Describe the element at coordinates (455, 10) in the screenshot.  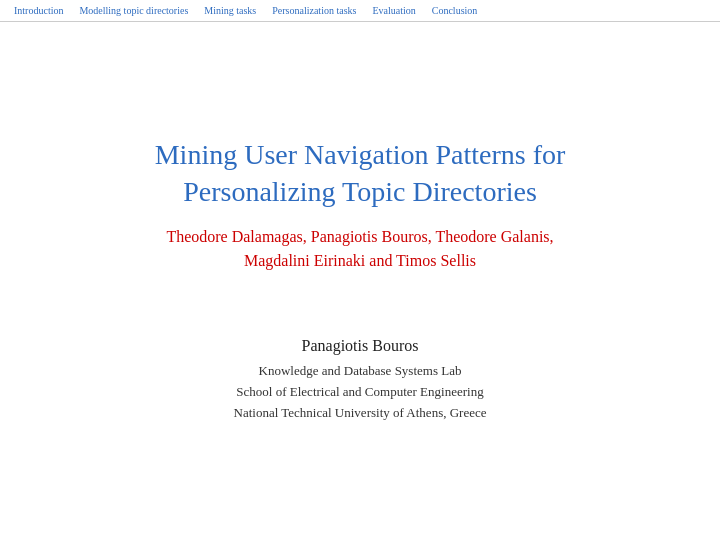
I see `nav-item-conclusion: Conclusion` at that location.